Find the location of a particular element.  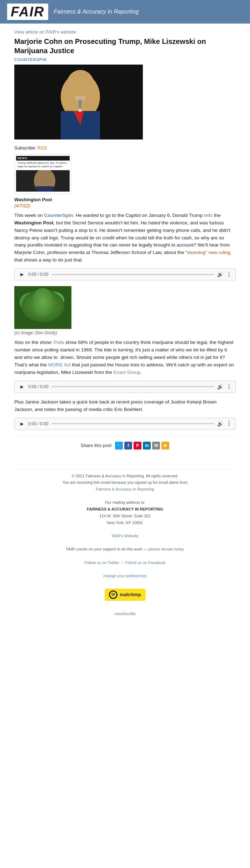

footer-org-link: Fairness & Accuracy In Reporting is located at coordinates (125, 489).